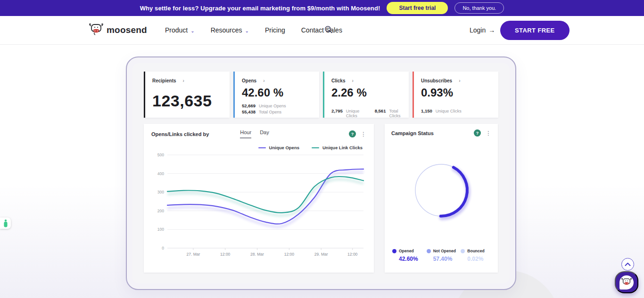 This screenshot has width=644, height=298. I want to click on svg-text: 27. Mar, so click(193, 254).